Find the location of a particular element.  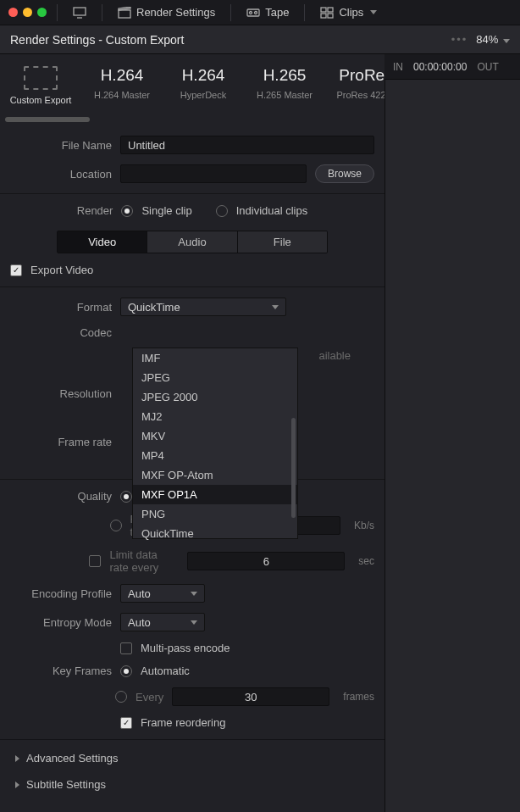

codec-label: Codec is located at coordinates (61, 332).